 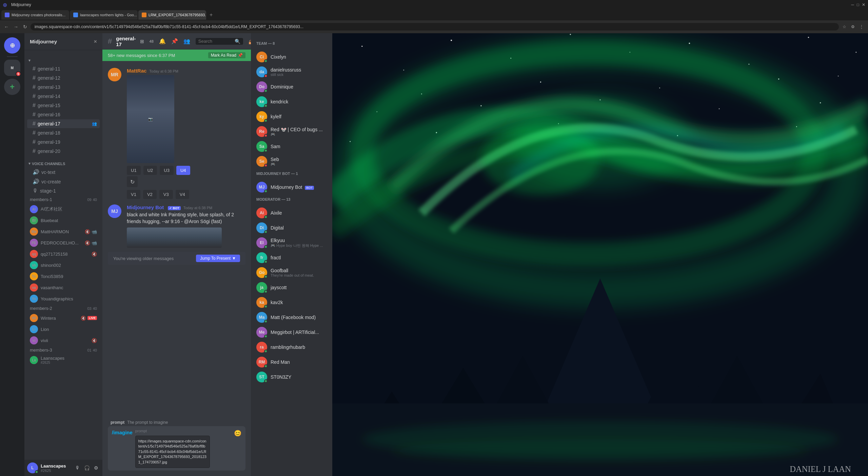 What do you see at coordinates (292, 362) in the screenshot?
I see `member-red-man: RM Red Man` at bounding box center [292, 362].